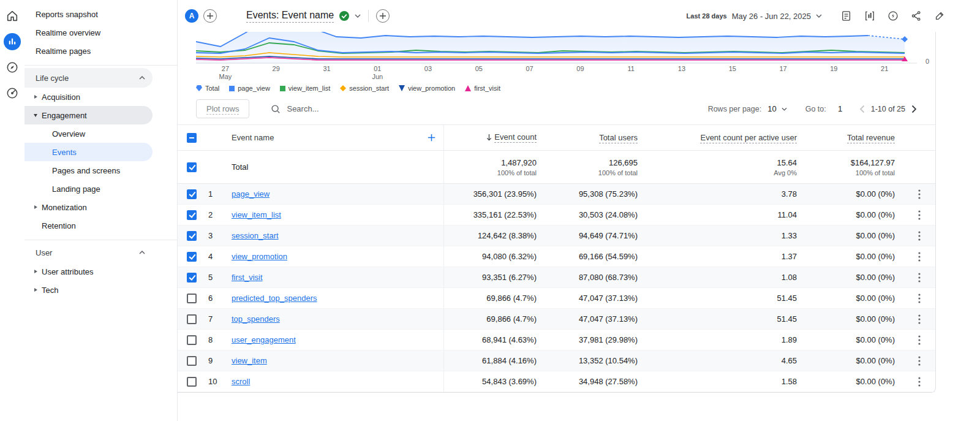 This screenshot has width=980, height=421. What do you see at coordinates (888, 109) in the screenshot?
I see `pagination: 1-10 of 25` at bounding box center [888, 109].